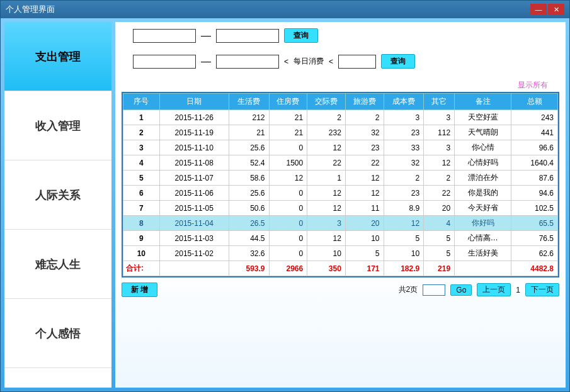 Image resolution: width=570 pixels, height=392 pixels. What do you see at coordinates (249, 102) in the screenshot?
I see `column-header: 生活费` at bounding box center [249, 102].